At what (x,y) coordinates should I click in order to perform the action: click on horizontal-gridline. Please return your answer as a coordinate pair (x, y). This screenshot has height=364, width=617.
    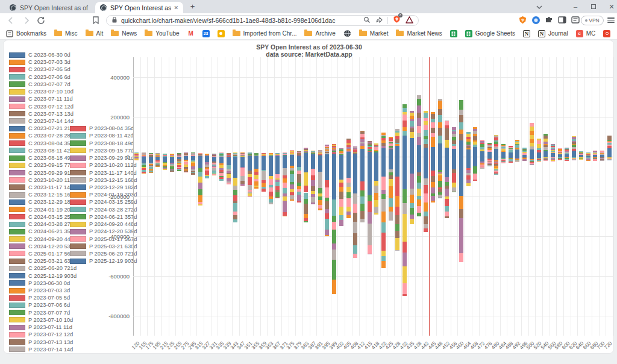
    Looking at the image, I should click on (373, 276).